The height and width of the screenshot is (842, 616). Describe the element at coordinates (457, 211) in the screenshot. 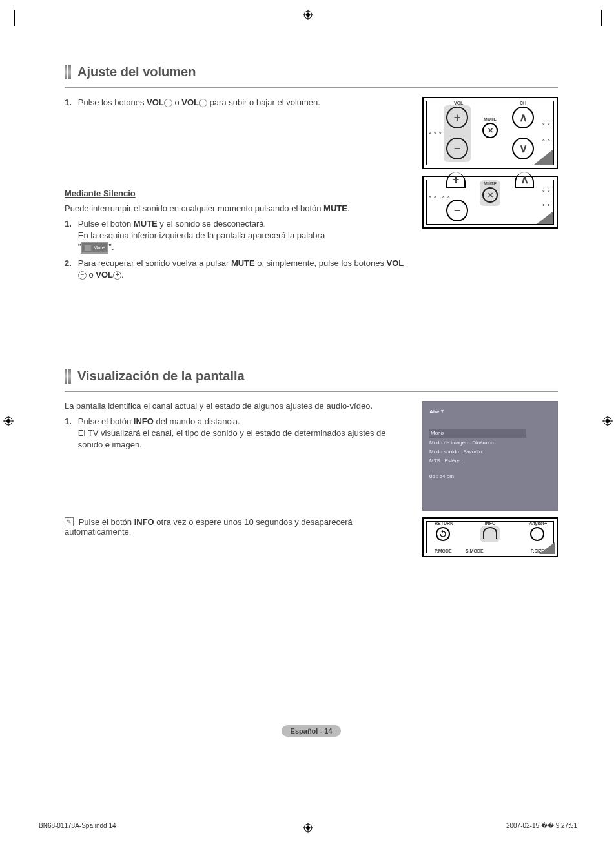

I see `vol-down-button: −` at that location.